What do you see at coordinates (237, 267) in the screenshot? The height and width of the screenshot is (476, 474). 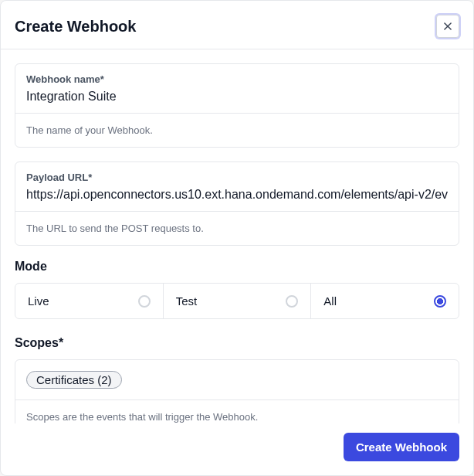 I see `mode-title: Mode` at bounding box center [237, 267].